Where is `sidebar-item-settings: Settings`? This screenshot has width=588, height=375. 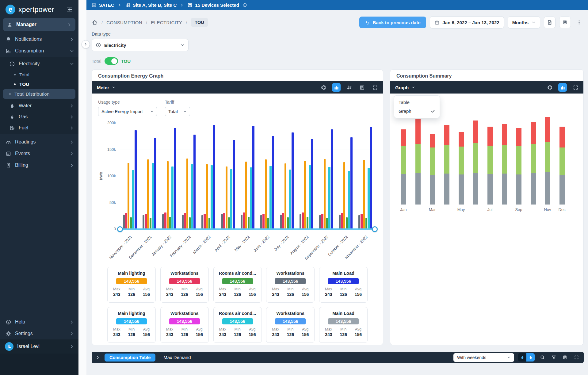
sidebar-item-settings: Settings is located at coordinates (39, 334).